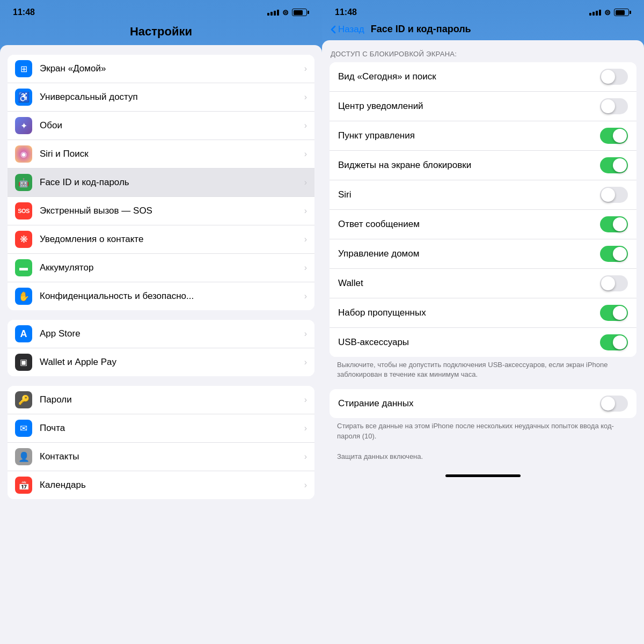  What do you see at coordinates (469, 283) in the screenshot?
I see `wallet-detail-label: Wallet` at bounding box center [469, 283].